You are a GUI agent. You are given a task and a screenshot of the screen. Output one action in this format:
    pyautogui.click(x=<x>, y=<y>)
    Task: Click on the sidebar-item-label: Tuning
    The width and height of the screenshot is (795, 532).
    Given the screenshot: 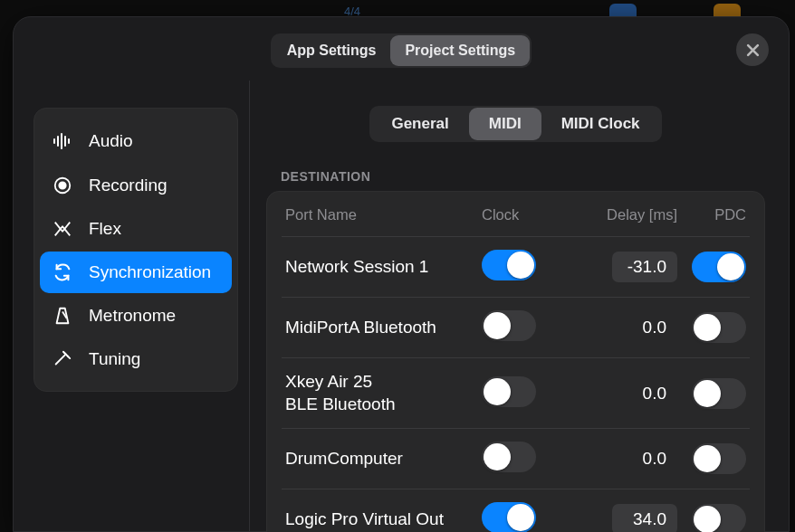 What is the action you would take?
    pyautogui.click(x=114, y=359)
    